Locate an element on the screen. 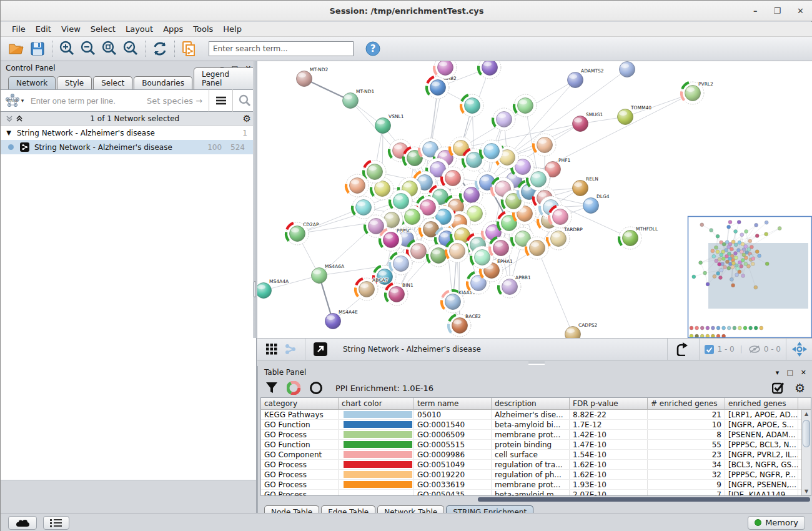  title-bar: Session: /tmp/enrichmentTest.cys – ❐ ✕ is located at coordinates (406, 11).